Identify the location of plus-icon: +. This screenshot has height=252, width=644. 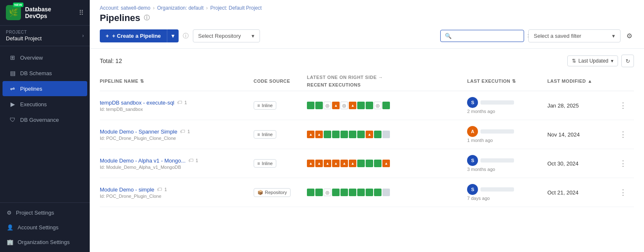
(107, 36).